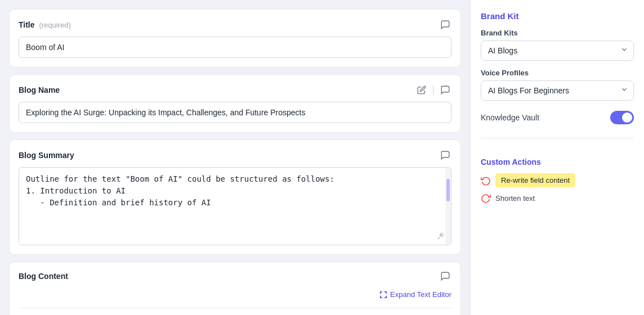 This screenshot has height=315, width=644. Describe the element at coordinates (557, 183) in the screenshot. I see `custom-actions-section: Custom Actions Re-write field content Sh…` at that location.